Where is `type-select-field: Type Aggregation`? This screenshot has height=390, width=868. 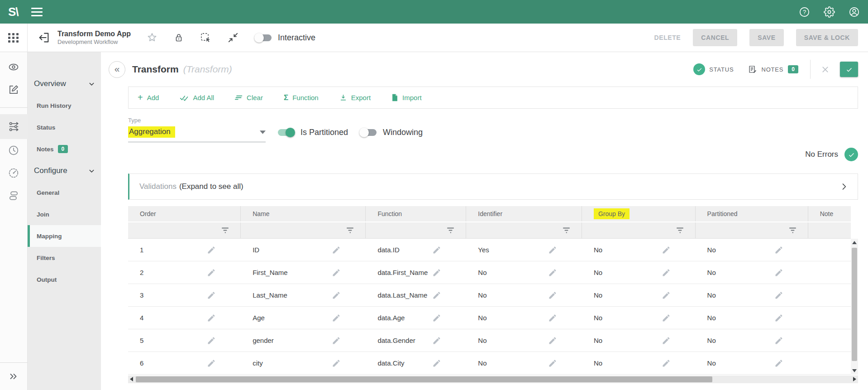 type-select-field: Type Aggregation is located at coordinates (197, 130).